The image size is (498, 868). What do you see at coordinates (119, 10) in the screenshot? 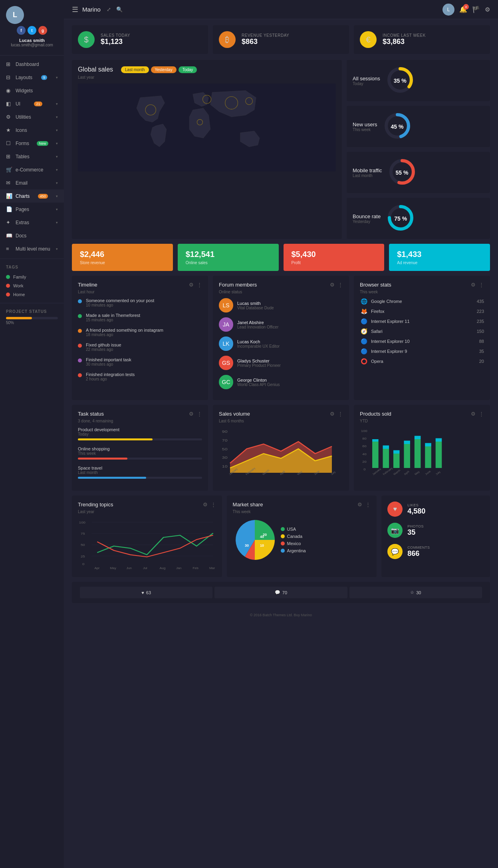
I see `search-icon: 🔍` at bounding box center [119, 10].